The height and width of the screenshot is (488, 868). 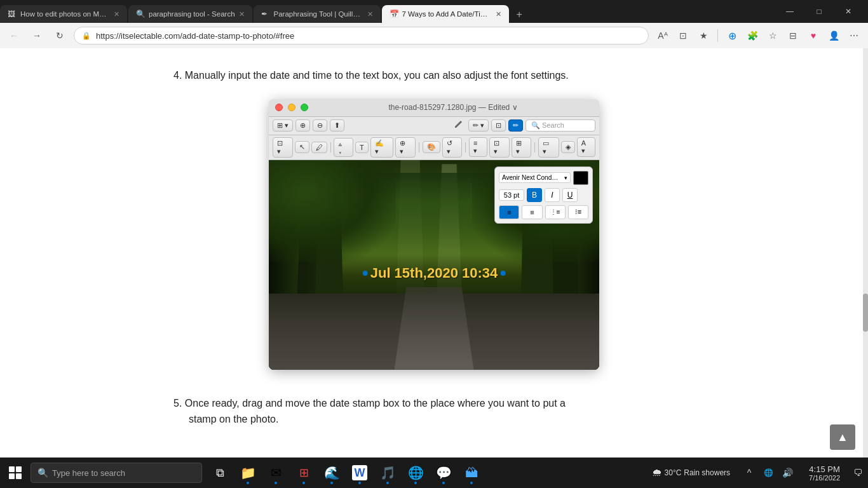 I want to click on italic-button: I, so click(x=552, y=195).